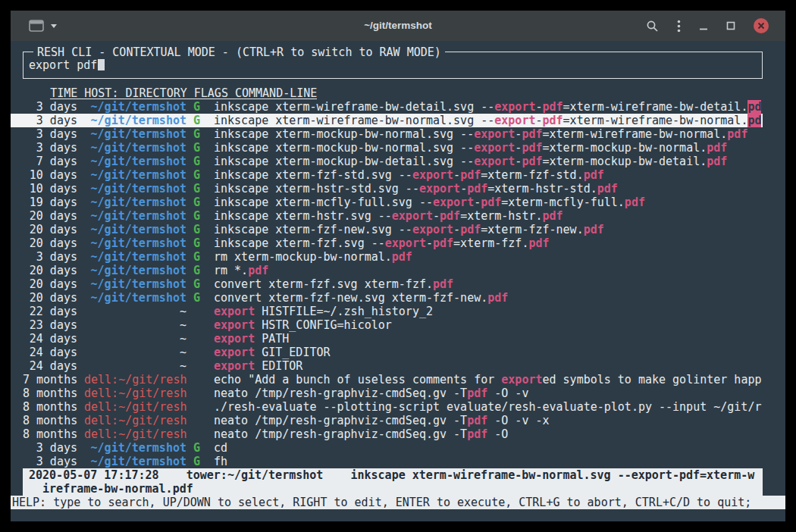 Image resolution: width=796 pixels, height=532 pixels. Describe the element at coordinates (387, 271) in the screenshot. I see `history-row: 20 days ~/git/termshot G rm *.pdf` at that location.